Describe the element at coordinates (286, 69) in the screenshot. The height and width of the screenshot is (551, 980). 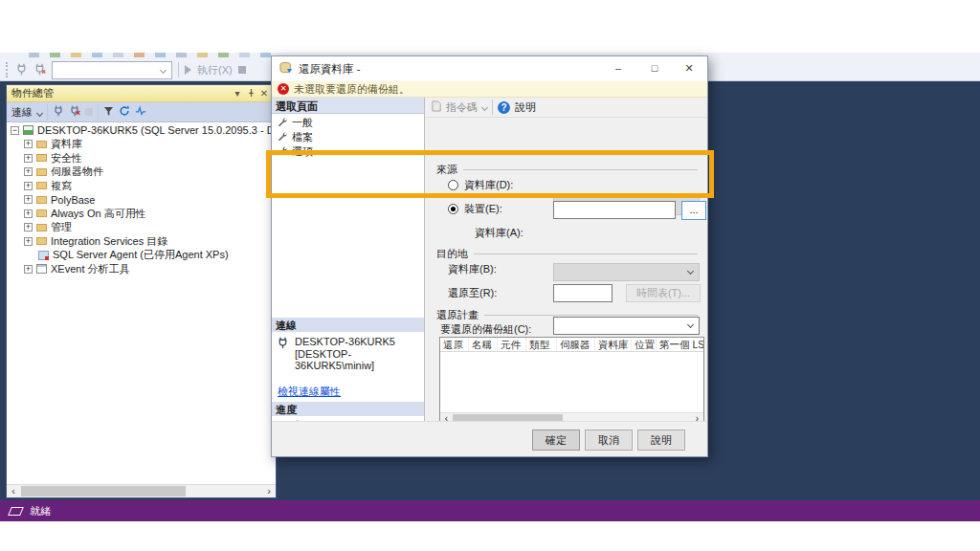
I see `restore-database-icon` at that location.